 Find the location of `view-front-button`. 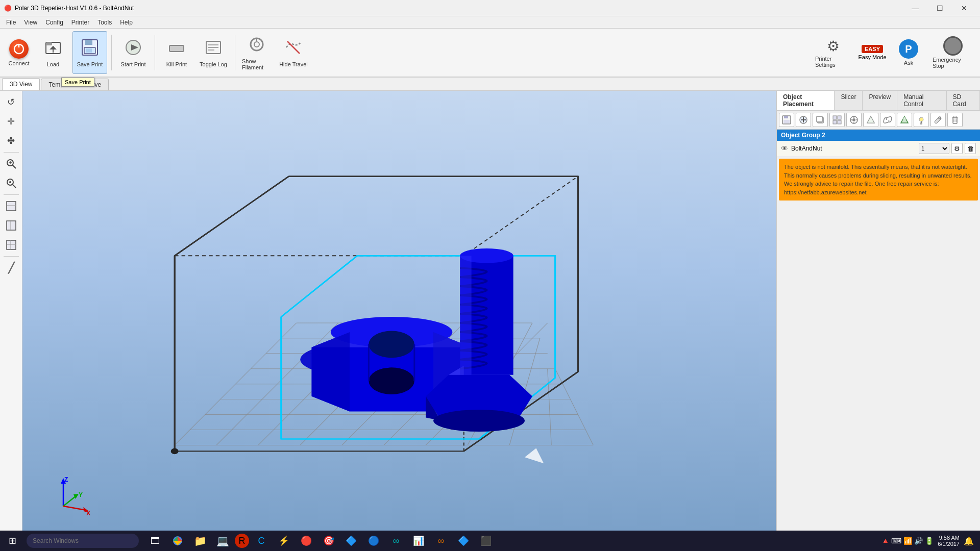

view-front-button is located at coordinates (11, 206).